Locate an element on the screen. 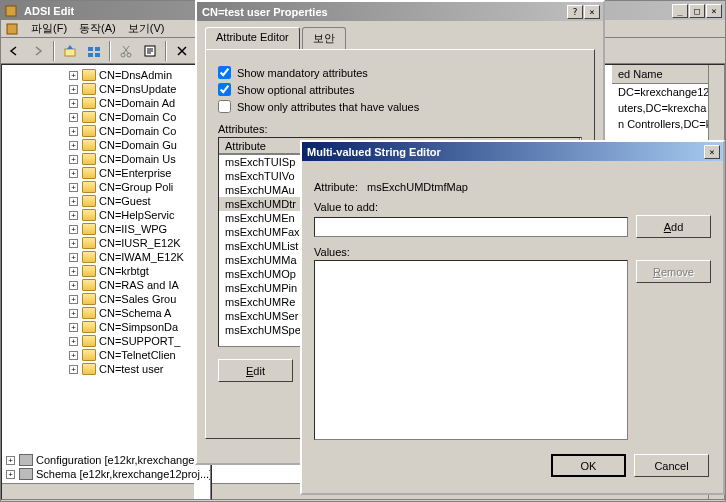 This screenshot has height=502, width=726. menu-action: 동작(A) is located at coordinates (98, 28).